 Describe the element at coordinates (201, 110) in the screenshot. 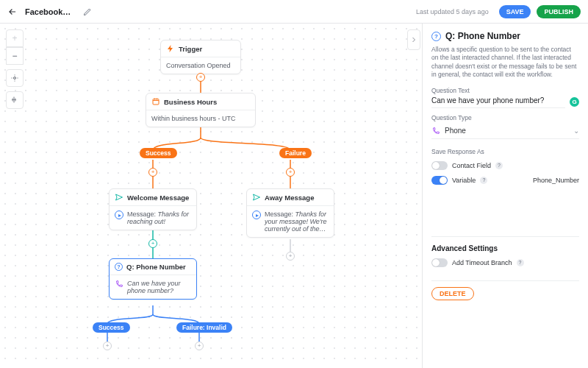

I see `node-business-hours: Business Hours Within business hours - U…` at that location.